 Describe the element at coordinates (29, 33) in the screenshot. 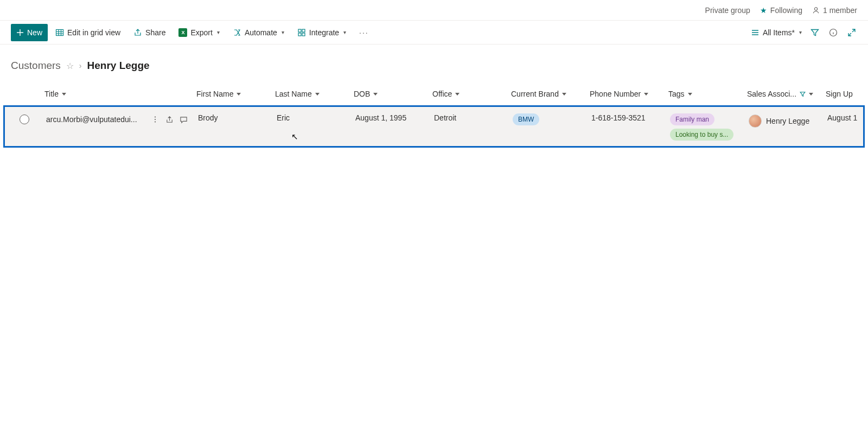

I see `new-button: New` at that location.